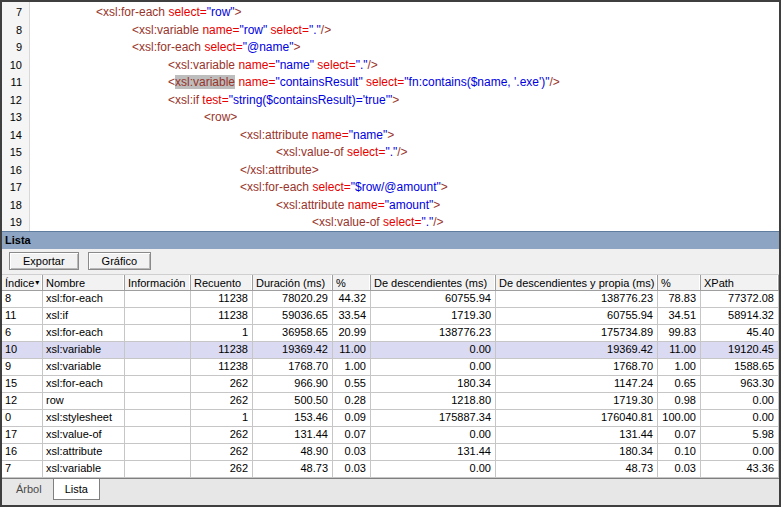 The image size is (781, 507). What do you see at coordinates (390, 384) in the screenshot?
I see `table-row: 15xsl:for-each262966.900.55180.341147.24…` at bounding box center [390, 384].